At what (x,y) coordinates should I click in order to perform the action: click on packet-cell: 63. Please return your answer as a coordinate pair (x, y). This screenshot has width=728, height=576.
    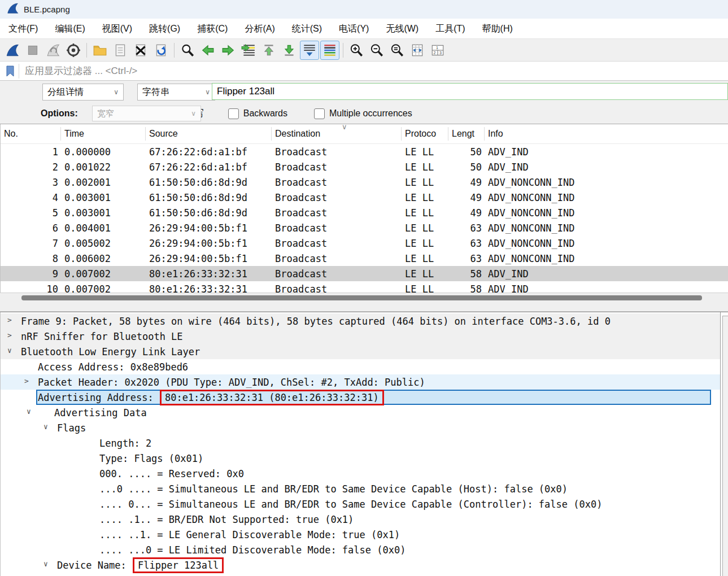
    Looking at the image, I should click on (467, 259).